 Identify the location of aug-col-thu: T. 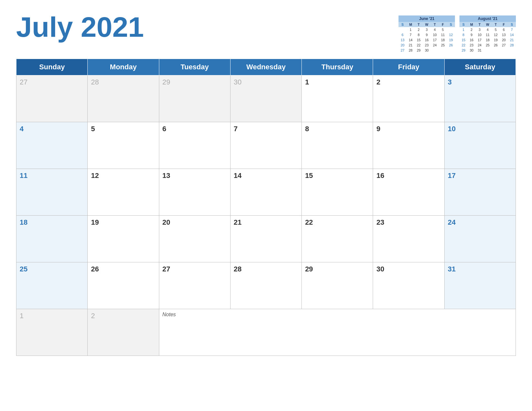
(496, 24).